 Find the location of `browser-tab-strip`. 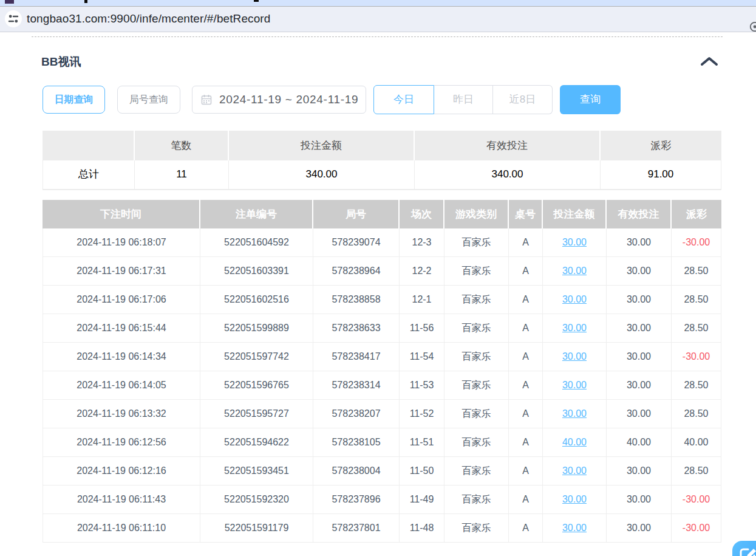

browser-tab-strip is located at coordinates (378, 4).